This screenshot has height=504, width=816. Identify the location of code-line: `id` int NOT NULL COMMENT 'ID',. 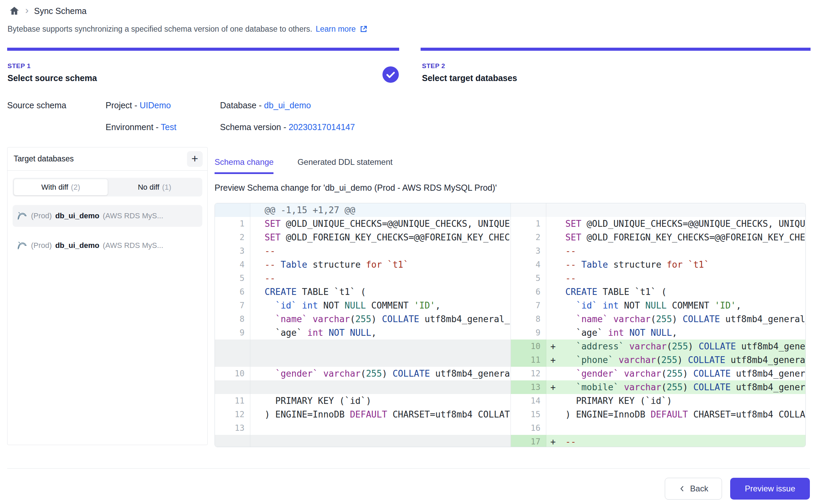
(676, 305).